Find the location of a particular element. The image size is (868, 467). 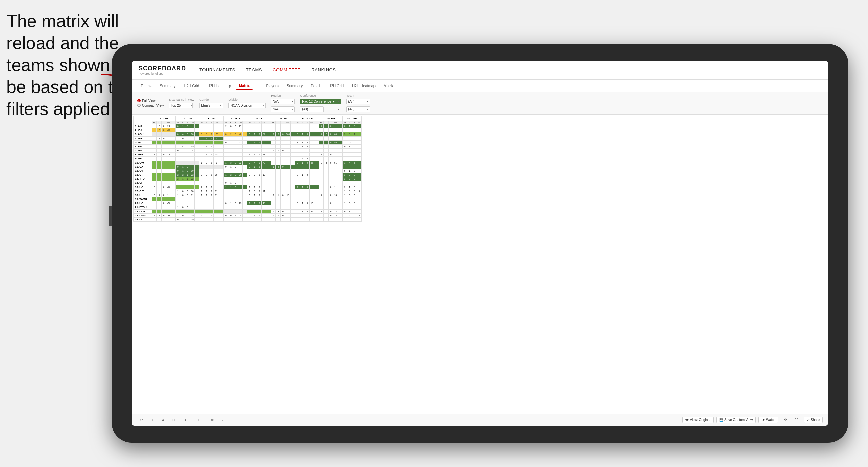

share-btn: ↗ Share is located at coordinates (813, 420).